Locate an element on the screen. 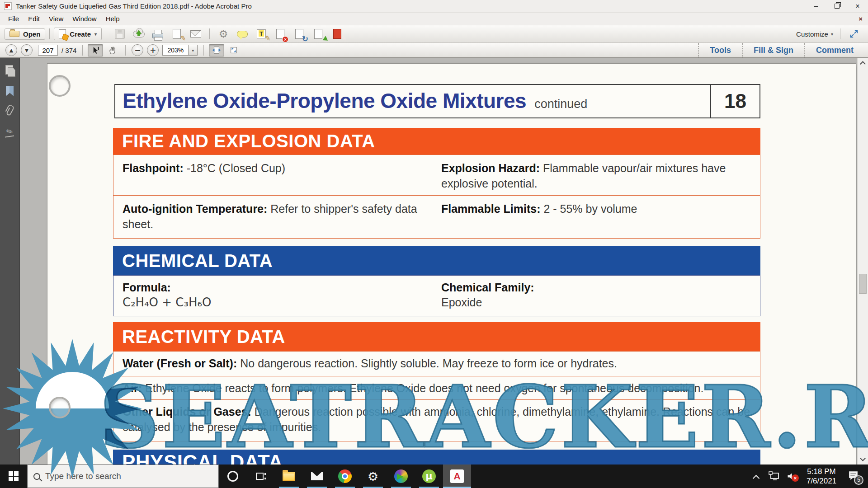 The image size is (868, 488). menu-help: Help is located at coordinates (113, 19).